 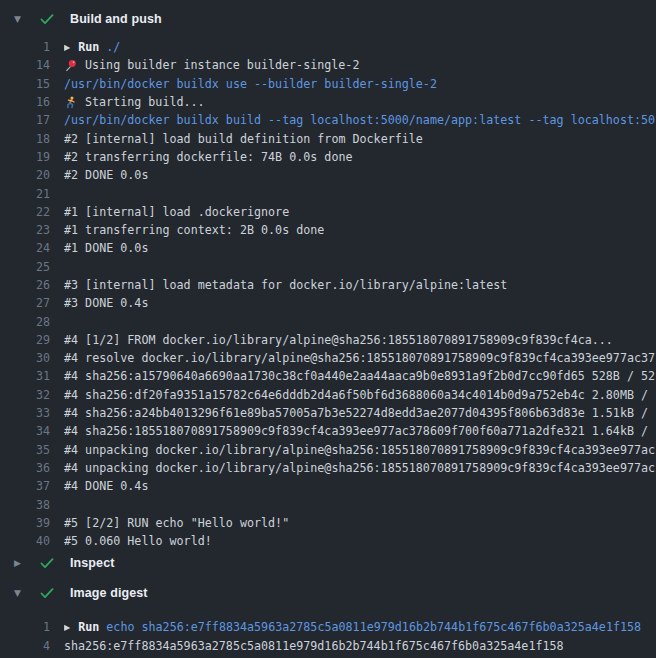 I want to click on line-number: 36, so click(x=25, y=468).